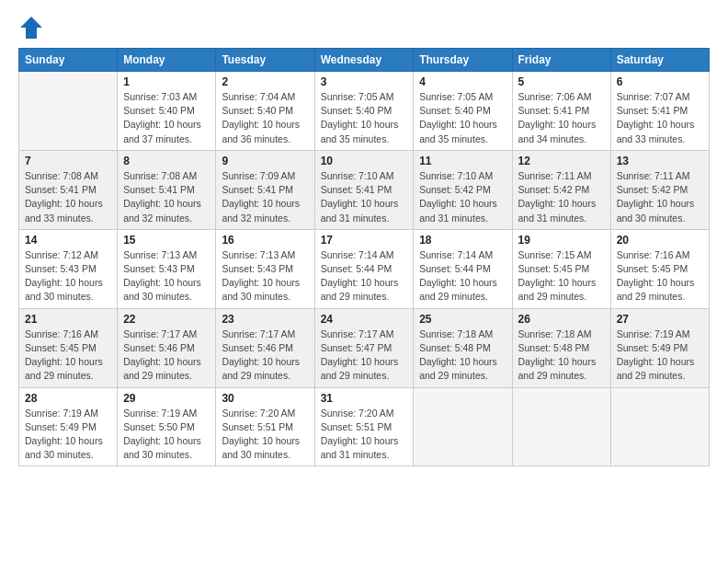  What do you see at coordinates (364, 427) in the screenshot?
I see `calendar-cell: 31Sunrise: 7:20 AMSunset: 5:51 PMDayligh…` at bounding box center [364, 427].